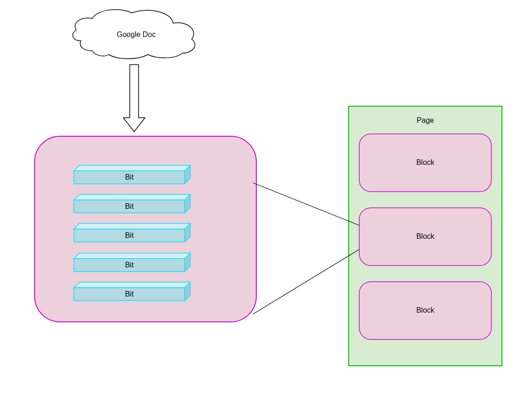 The image size is (532, 399). Describe the element at coordinates (425, 120) in the screenshot. I see `page-title: Page` at that location.